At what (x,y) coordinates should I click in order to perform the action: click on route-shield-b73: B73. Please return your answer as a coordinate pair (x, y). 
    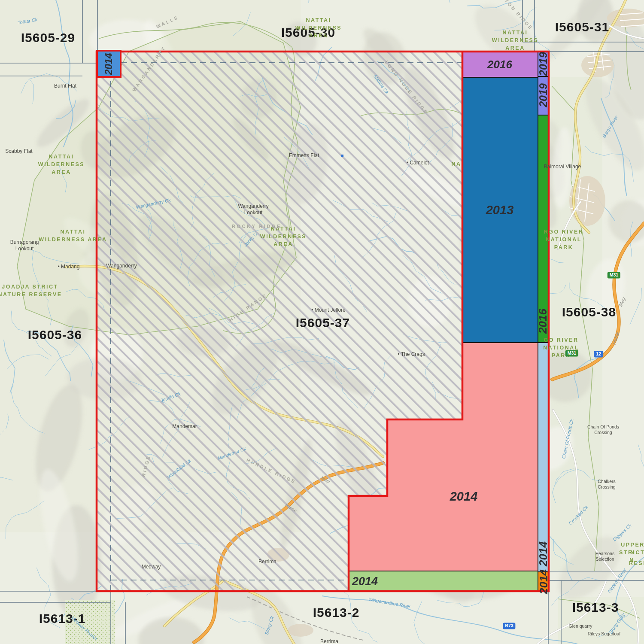
    Looking at the image, I should click on (509, 626).